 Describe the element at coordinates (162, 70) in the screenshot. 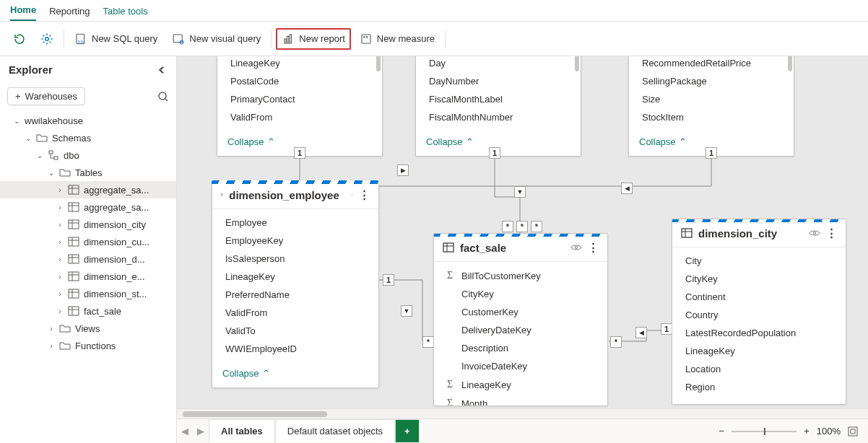

I see `collapse-panel-icon` at that location.